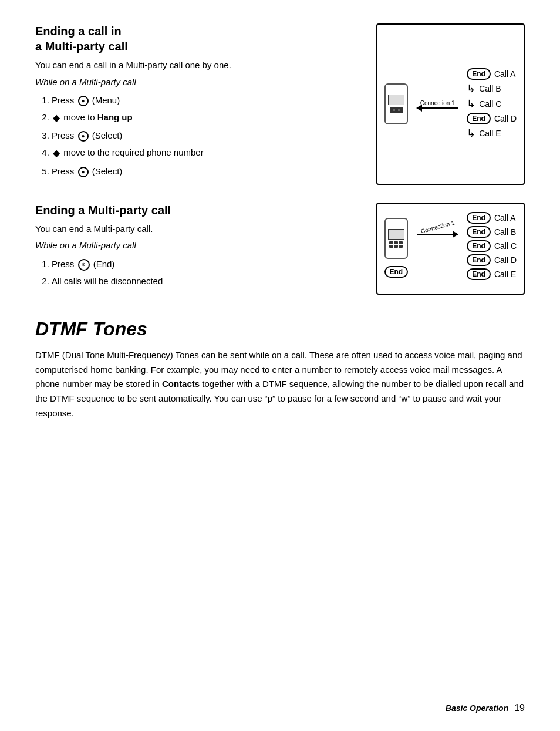 The width and height of the screenshot is (560, 731). Describe the element at coordinates (397, 248) in the screenshot. I see `diagram2-phone-area: End` at that location.